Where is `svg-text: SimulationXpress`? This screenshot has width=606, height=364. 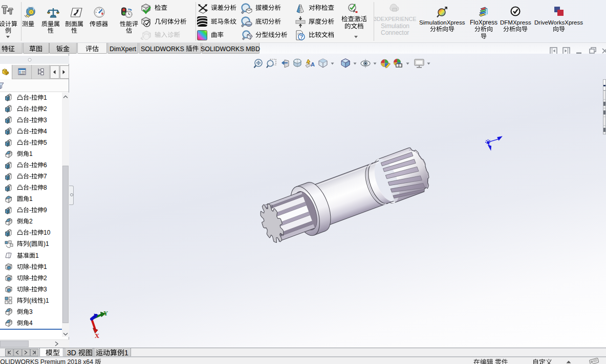
svg-text: SimulationXpress is located at coordinates (442, 22).